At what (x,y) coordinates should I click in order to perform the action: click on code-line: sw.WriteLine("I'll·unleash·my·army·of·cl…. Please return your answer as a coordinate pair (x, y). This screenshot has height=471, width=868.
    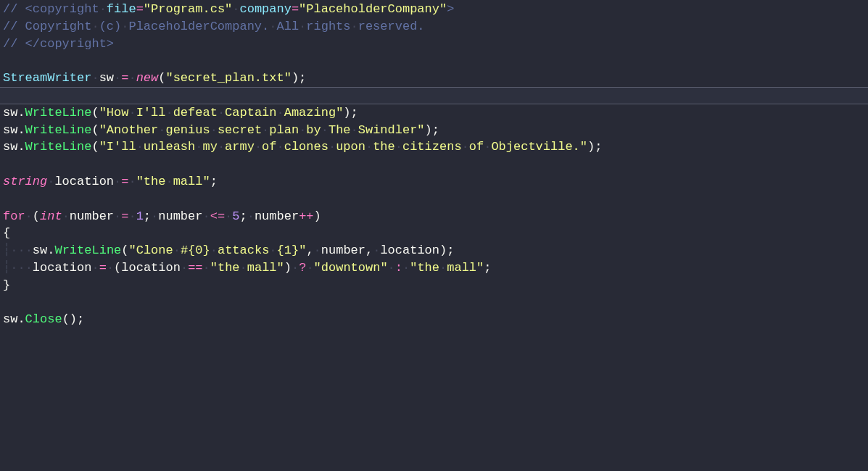
    Looking at the image, I should click on (435, 147).